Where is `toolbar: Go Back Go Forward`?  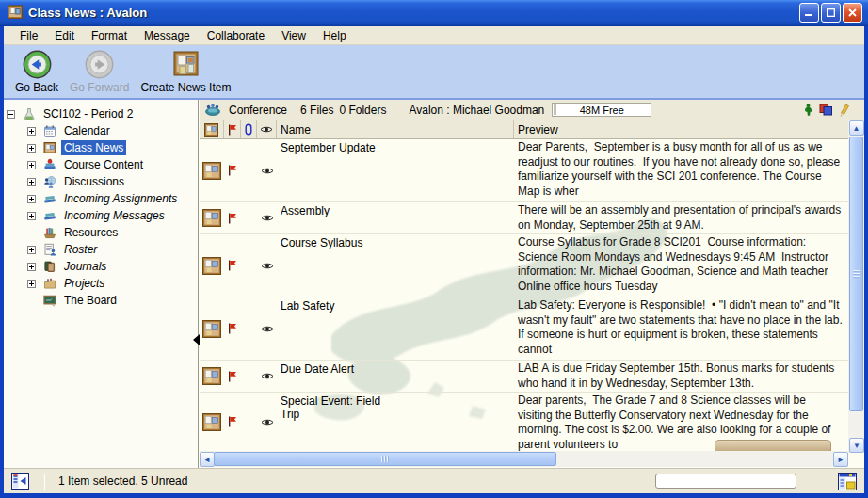
toolbar: Go Back Go Forward is located at coordinates (434, 72).